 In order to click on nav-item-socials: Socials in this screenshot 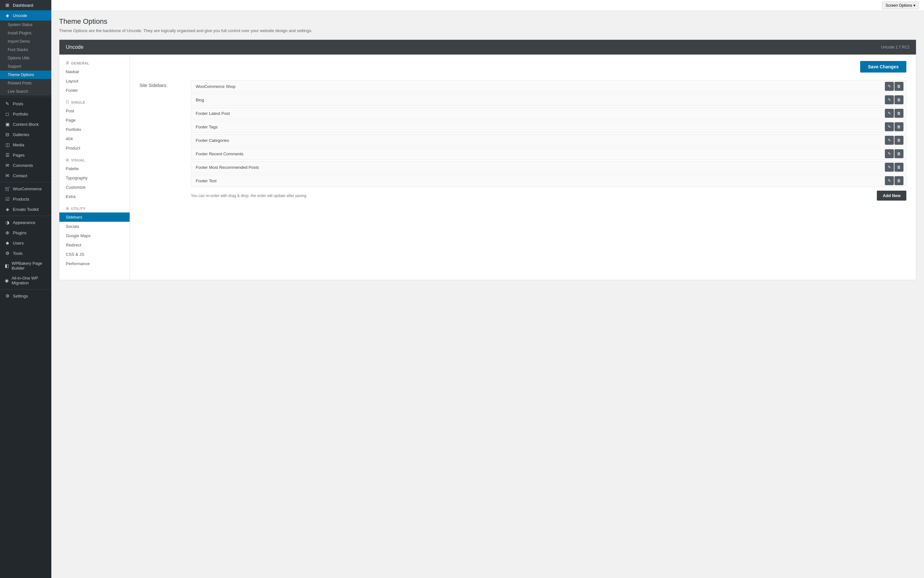, I will do `click(94, 226)`.